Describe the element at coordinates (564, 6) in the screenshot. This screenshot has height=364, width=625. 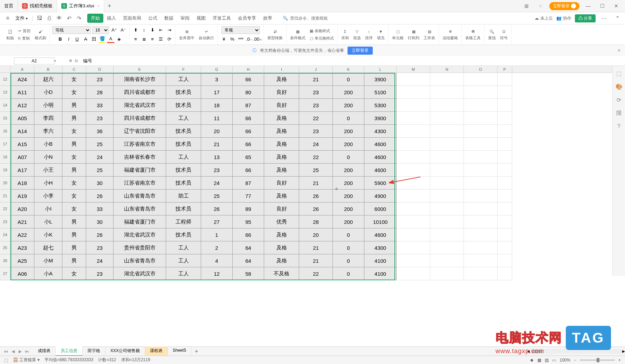
I see `login-button: 立即登录` at that location.